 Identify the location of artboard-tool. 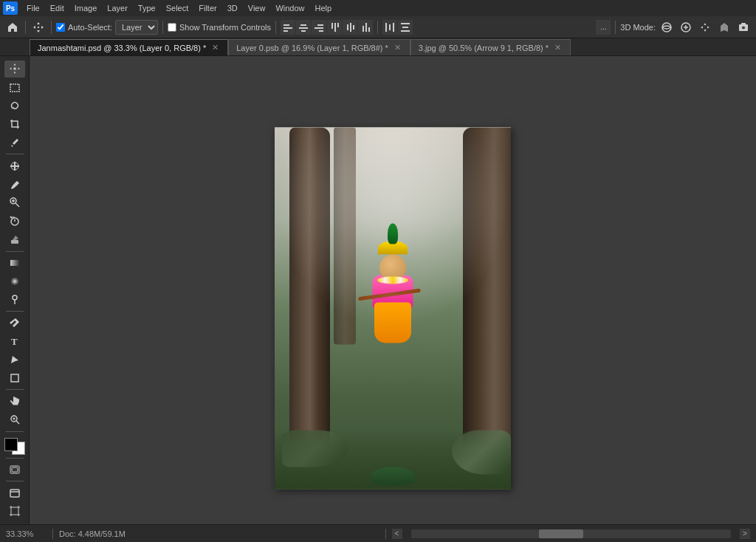
(15, 511).